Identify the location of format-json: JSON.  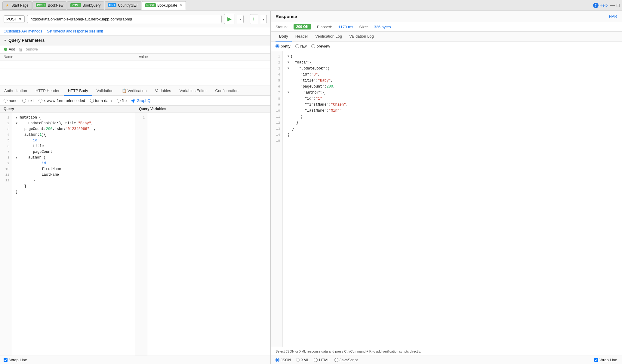
(283, 360).